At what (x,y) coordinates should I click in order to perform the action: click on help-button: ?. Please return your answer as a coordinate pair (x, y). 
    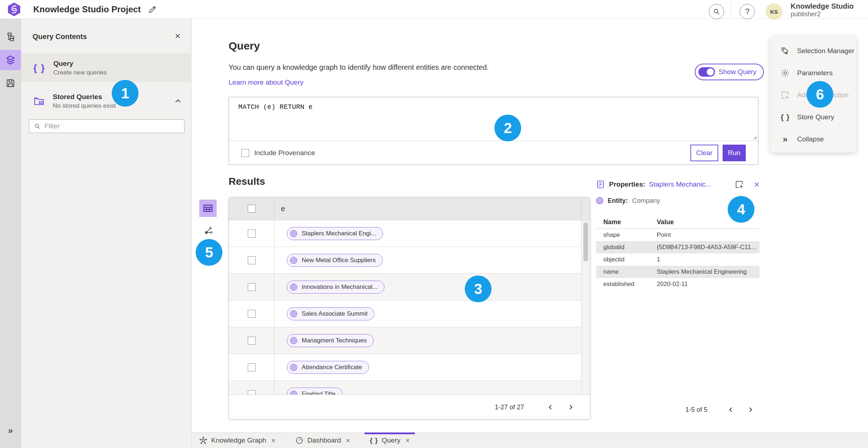
    Looking at the image, I should click on (747, 12).